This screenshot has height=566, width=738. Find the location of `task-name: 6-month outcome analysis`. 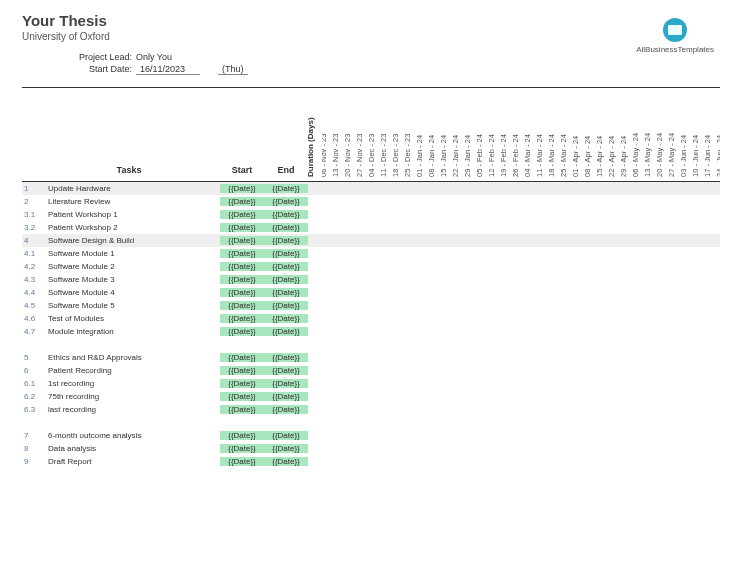

task-name: 6-month outcome analysis is located at coordinates (129, 436).